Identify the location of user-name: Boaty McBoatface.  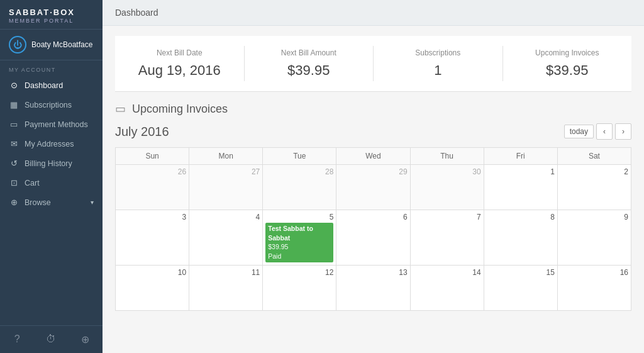
(62, 45).